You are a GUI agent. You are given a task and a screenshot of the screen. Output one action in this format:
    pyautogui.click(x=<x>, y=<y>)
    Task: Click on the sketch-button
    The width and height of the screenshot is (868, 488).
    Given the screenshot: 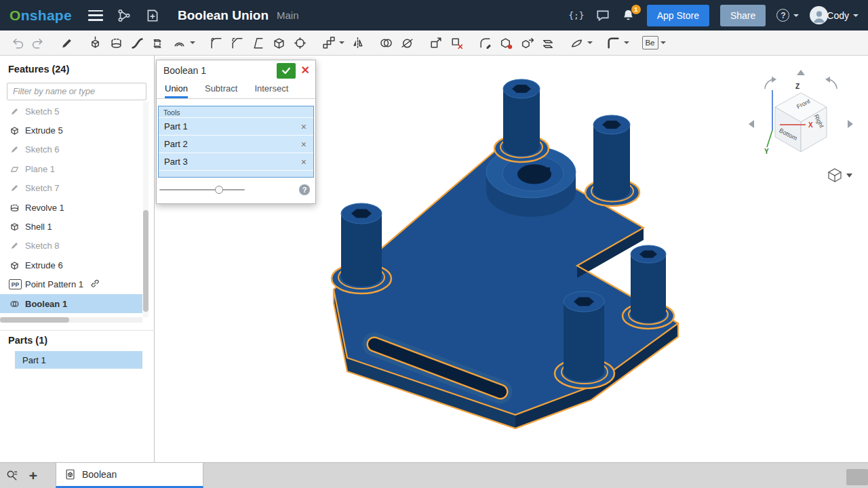 What is the action you would take?
    pyautogui.click(x=66, y=43)
    